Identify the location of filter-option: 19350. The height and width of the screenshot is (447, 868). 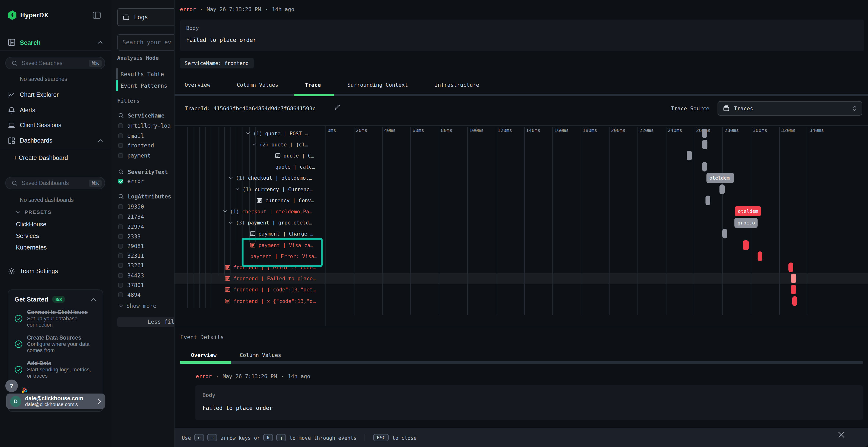
(131, 206).